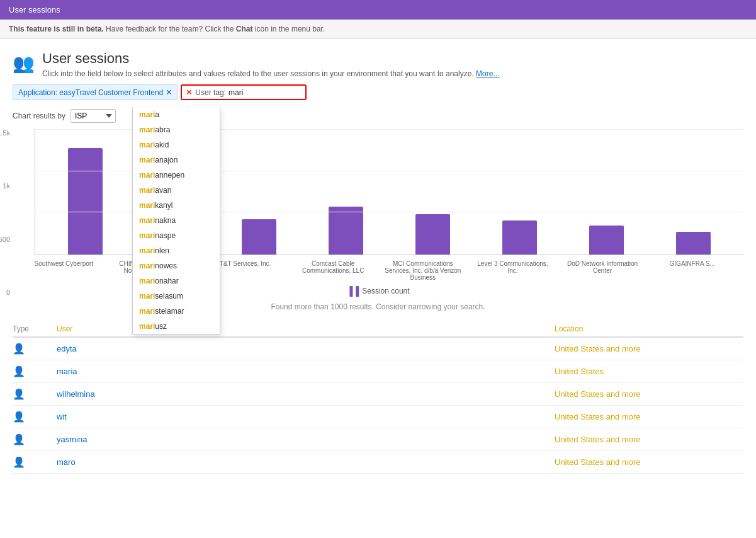 This screenshot has width=756, height=538. I want to click on beta-chat-word: Chat, so click(244, 29).